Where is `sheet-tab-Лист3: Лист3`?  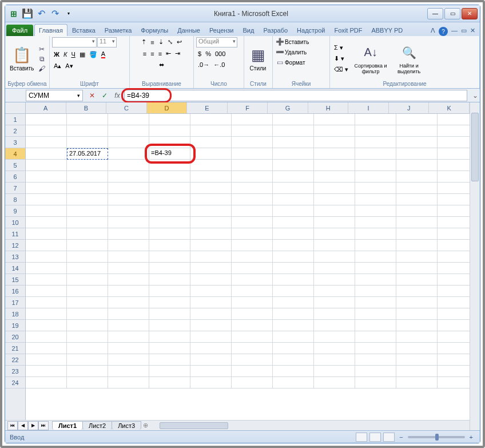 sheet-tab-Лист3: Лист3 is located at coordinates (126, 426).